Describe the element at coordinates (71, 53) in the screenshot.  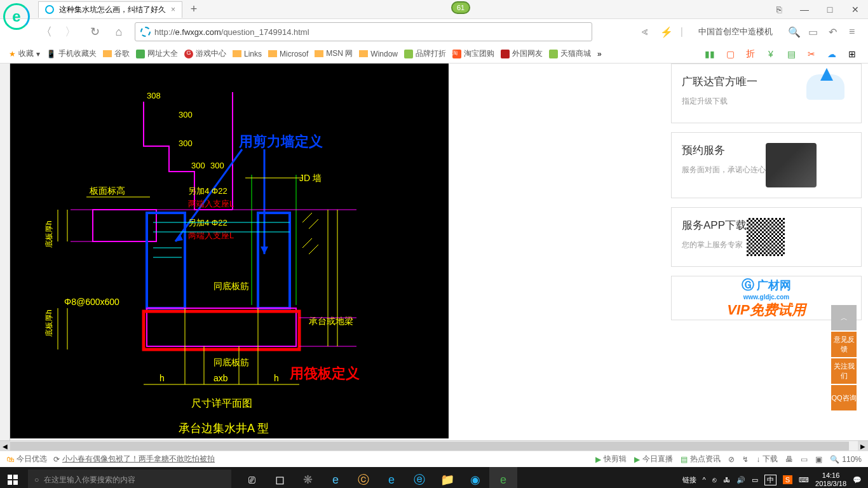
I see `bookmark-mobile: 📱手机收藏夹` at that location.